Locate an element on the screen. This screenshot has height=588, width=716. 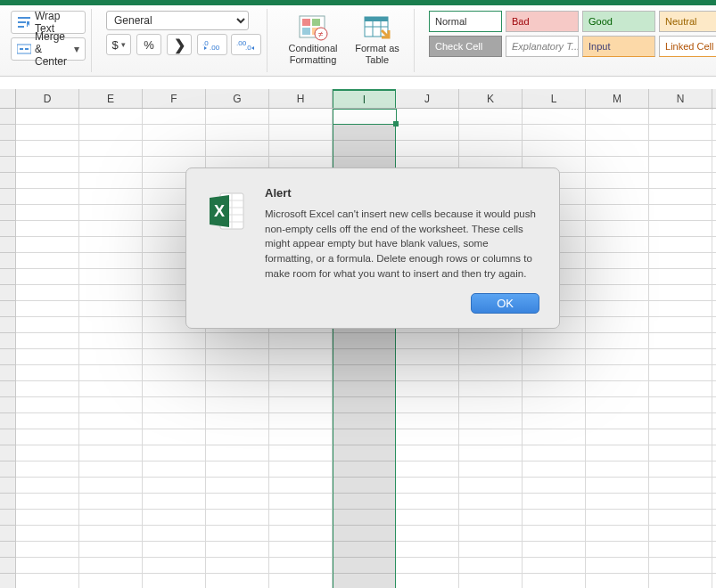
cell-styles-group: Normal Bad Good Neutral Check Cell Expla… is located at coordinates (570, 41).